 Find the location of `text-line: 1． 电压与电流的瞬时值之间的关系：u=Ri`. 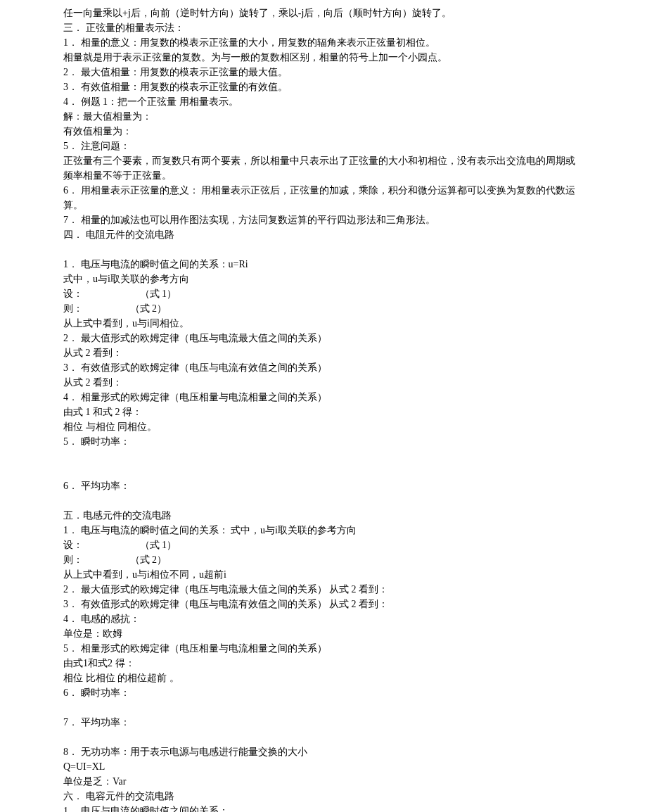

text-line: 1． 电压与电流的瞬时值之间的关系：u=Ri is located at coordinates (324, 265).